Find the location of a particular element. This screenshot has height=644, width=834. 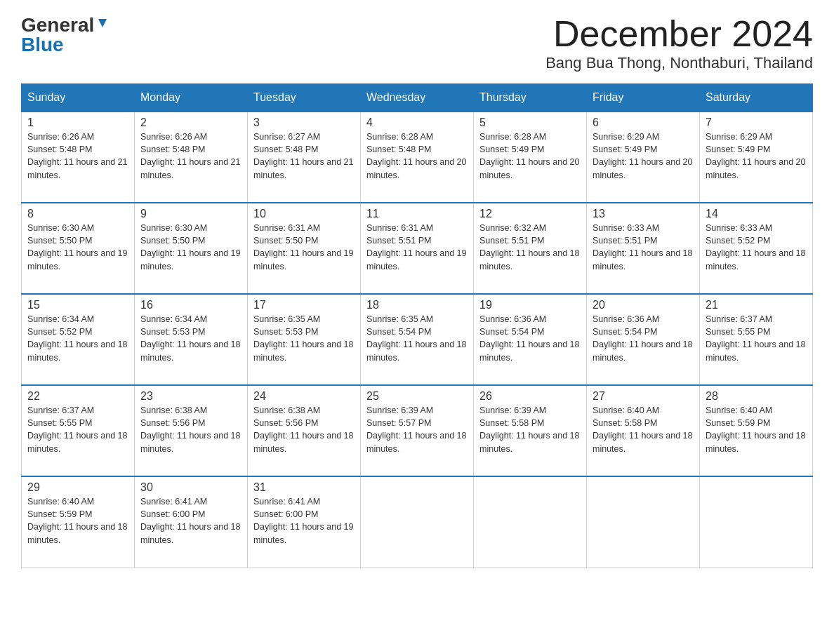

day-info: Sunrise: 6:33 AMSunset: 5:51 PMDaylight:… is located at coordinates (643, 247).